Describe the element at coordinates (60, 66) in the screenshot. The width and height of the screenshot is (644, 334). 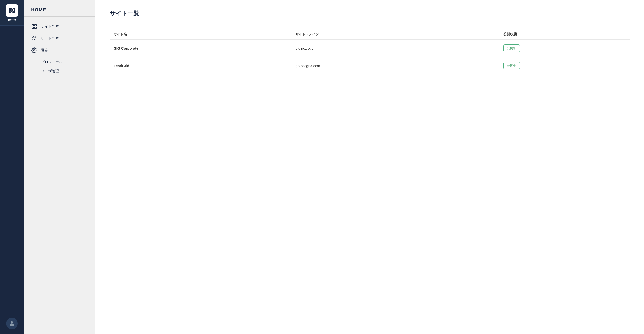
I see `settings-sub-items: プロフィール ユーザ管理` at that location.